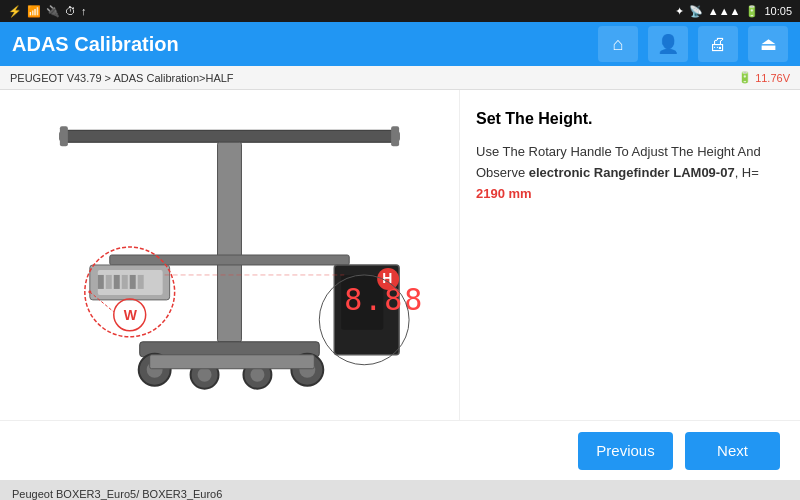 This screenshot has width=800, height=500. What do you see at coordinates (693, 44) in the screenshot?
I see `header-actions: ⌂ 👤 🖨 ⏏` at bounding box center [693, 44].